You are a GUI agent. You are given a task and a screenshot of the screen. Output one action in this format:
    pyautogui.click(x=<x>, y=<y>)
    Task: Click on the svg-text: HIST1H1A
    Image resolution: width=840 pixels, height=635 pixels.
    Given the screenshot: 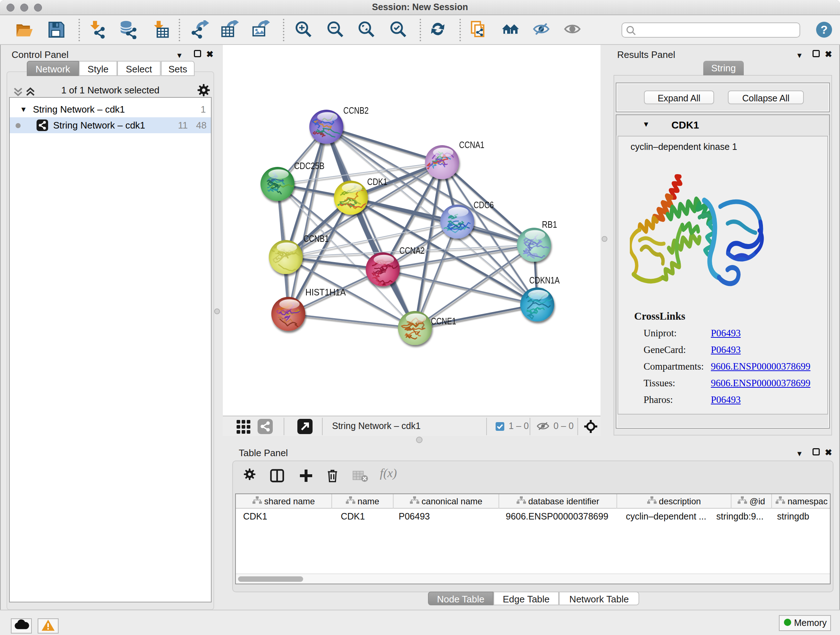 What is the action you would take?
    pyautogui.click(x=326, y=292)
    